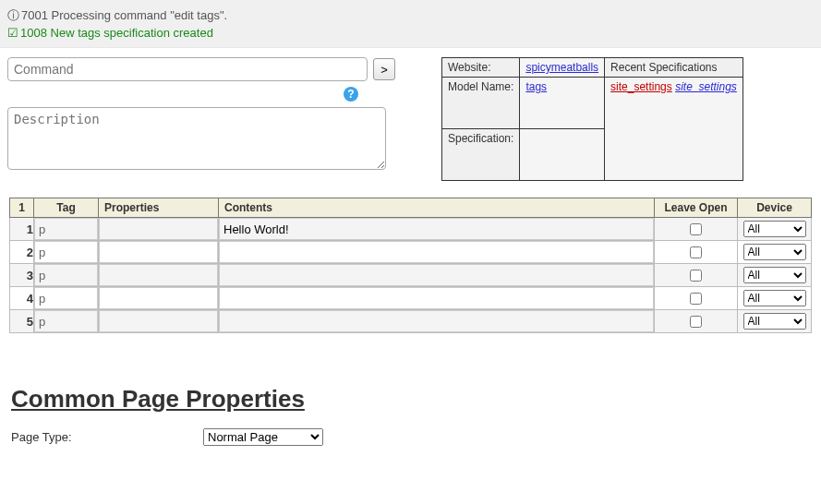  I want to click on status-info-text: Processing command "edit tags"., so click(140, 15).